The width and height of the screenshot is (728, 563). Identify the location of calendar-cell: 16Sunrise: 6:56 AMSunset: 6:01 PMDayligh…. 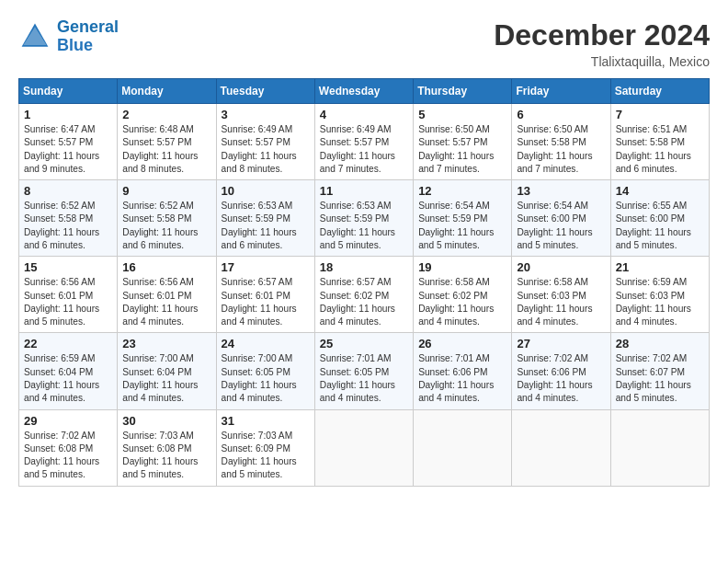
(167, 294).